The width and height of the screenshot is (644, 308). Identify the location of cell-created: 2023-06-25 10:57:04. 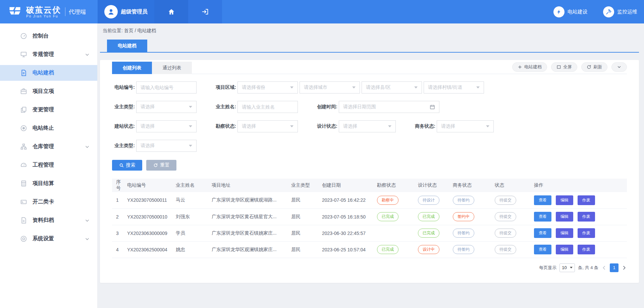
(350, 249).